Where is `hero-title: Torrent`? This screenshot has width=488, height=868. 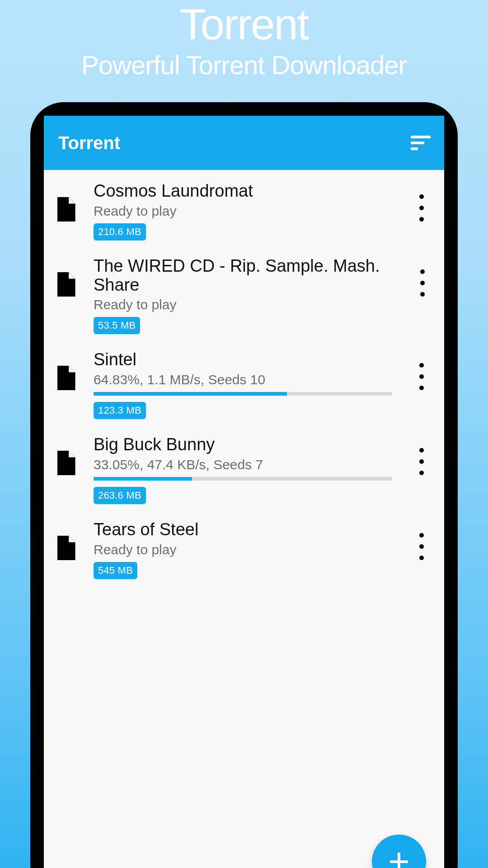 hero-title: Torrent is located at coordinates (244, 24).